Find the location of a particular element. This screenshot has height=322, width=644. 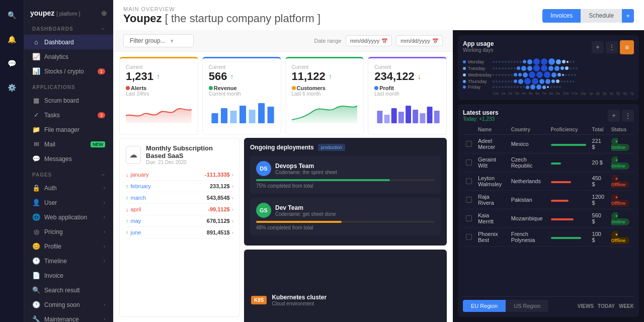

dot-row-wednesday: Wednesday is located at coordinates (548, 74).